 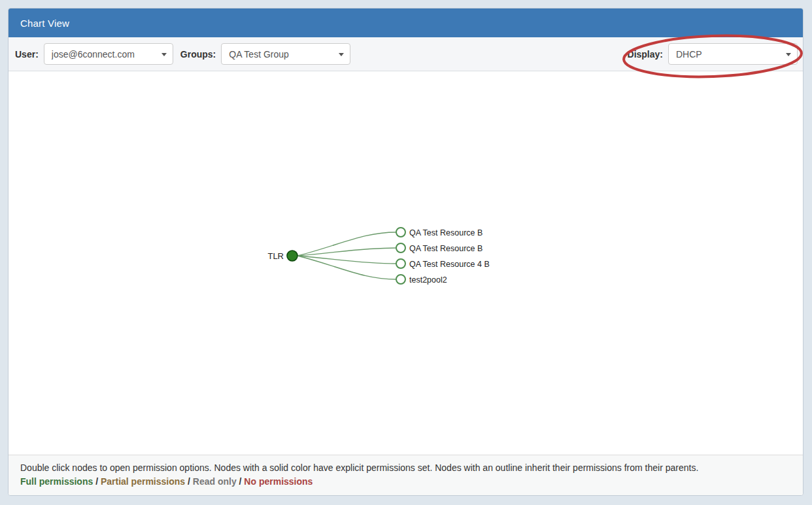 I want to click on tree-node-label: QA Test Resource 4 B, so click(x=450, y=264).